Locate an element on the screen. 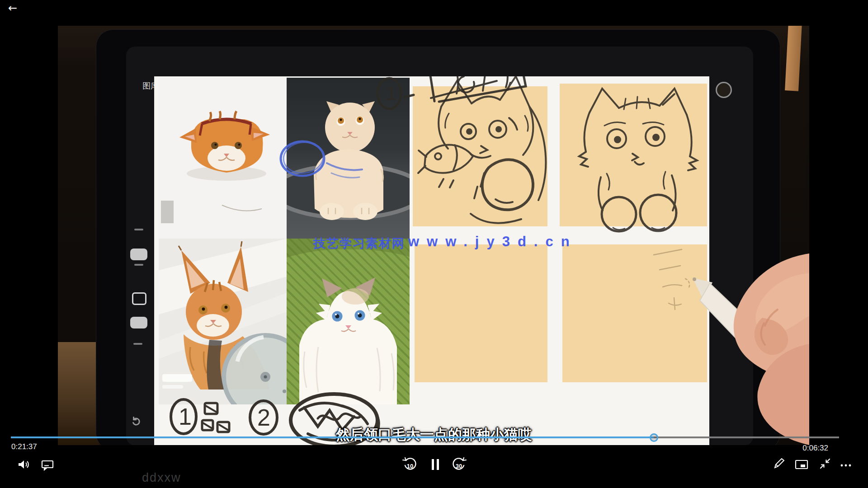 The height and width of the screenshot is (488, 868). hand-with-pencil is located at coordinates (719, 328).